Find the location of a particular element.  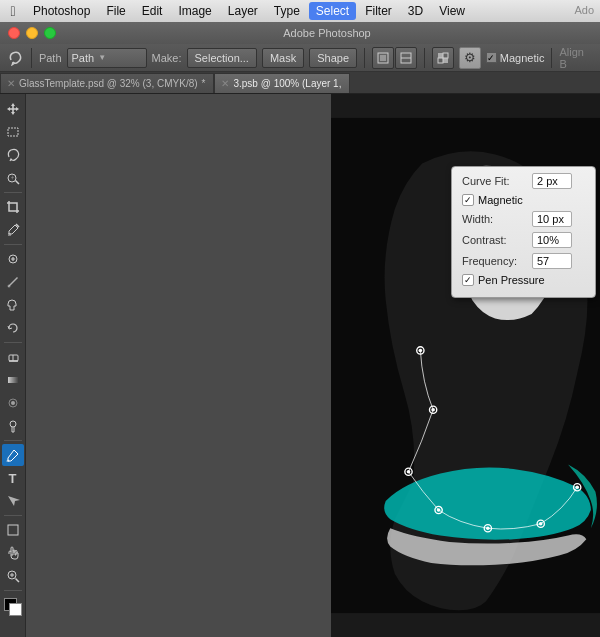

maximize-window-button is located at coordinates (50, 33).